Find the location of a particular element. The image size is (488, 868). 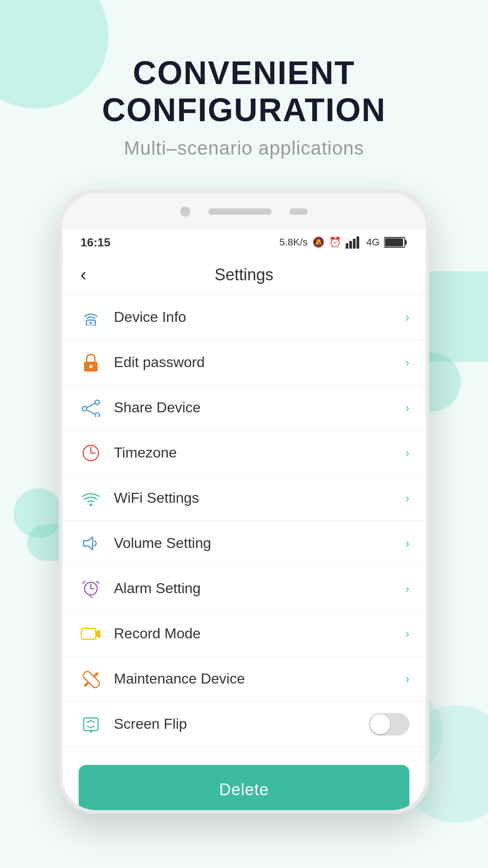

network-speed: 5.8K/s is located at coordinates (293, 242).